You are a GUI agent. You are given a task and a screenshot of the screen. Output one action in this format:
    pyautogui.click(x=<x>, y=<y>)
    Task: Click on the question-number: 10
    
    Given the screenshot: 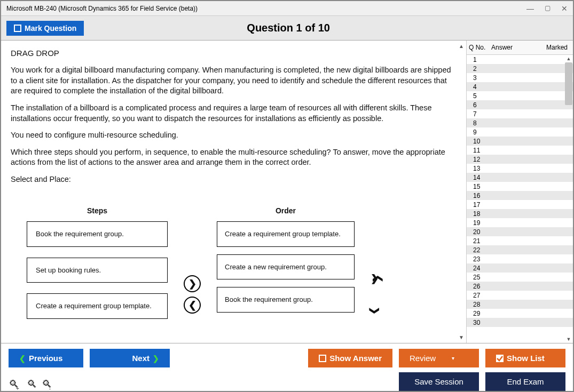 What is the action you would take?
    pyautogui.click(x=481, y=141)
    